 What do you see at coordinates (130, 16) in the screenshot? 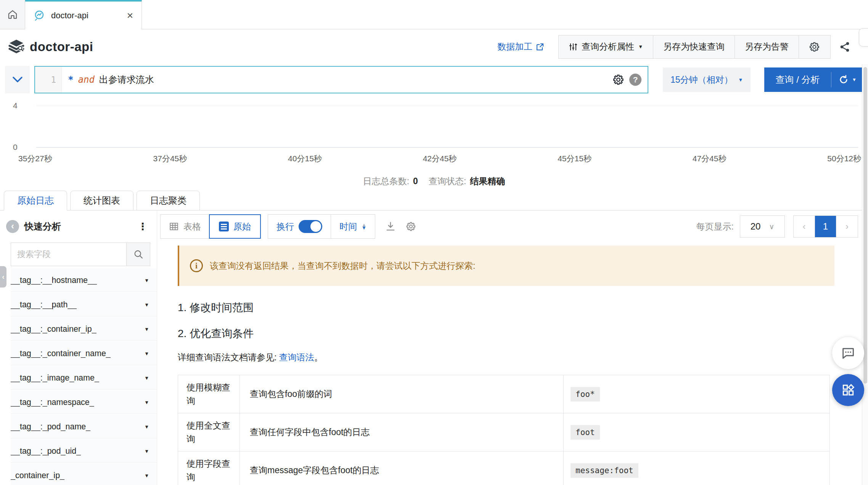
I see `close-icon: ×` at bounding box center [130, 16].